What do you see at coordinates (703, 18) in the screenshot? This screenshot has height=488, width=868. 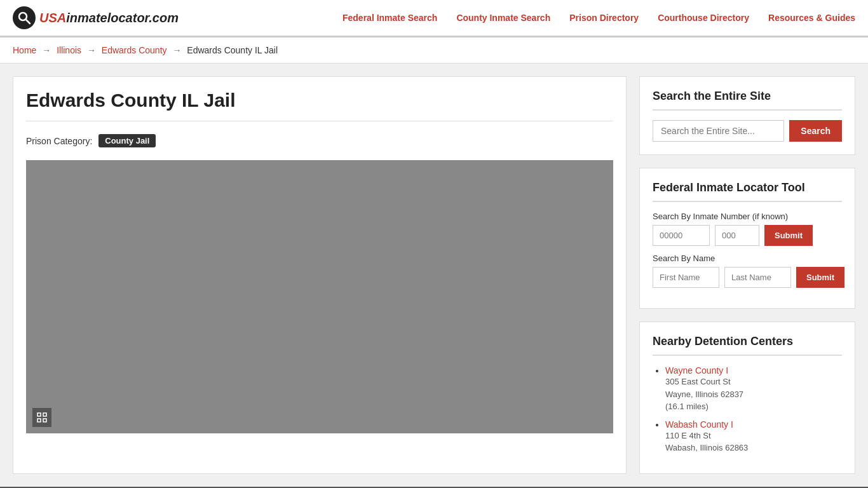 I see `nav-courthouse-directory: Courthouse Directory` at bounding box center [703, 18].